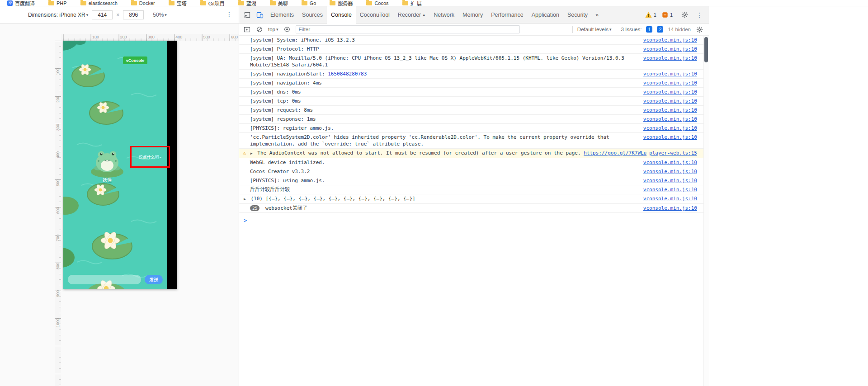 Image resolution: width=868 pixels, height=386 pixels. Describe the element at coordinates (58, 137) in the screenshot. I see `ruler-slot: 300` at that location.